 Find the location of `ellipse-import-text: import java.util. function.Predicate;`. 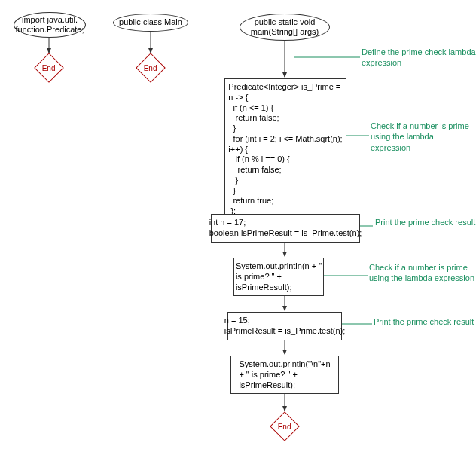

ellipse-import-text: import java.util. function.Predicate; is located at coordinates (50, 25).